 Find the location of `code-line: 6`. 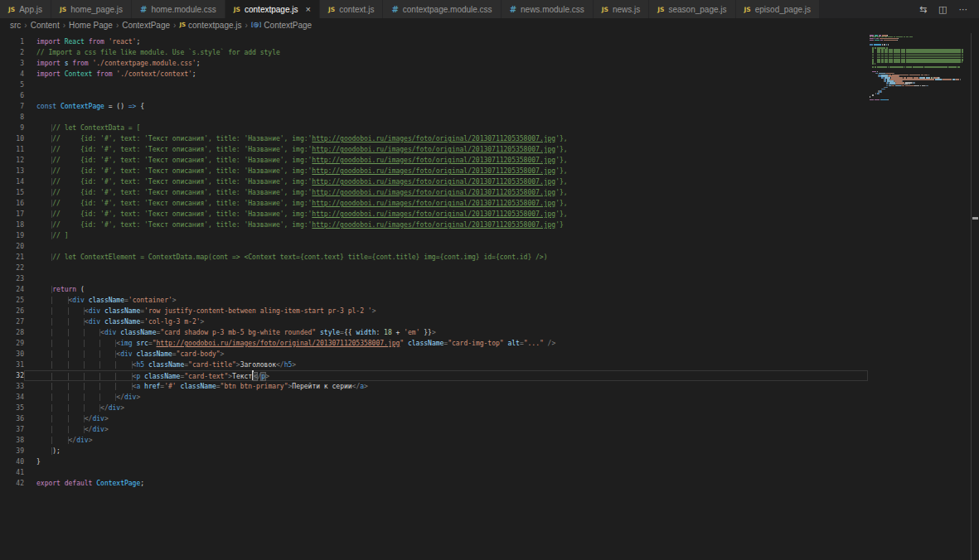

code-line: 6 is located at coordinates (489, 96).